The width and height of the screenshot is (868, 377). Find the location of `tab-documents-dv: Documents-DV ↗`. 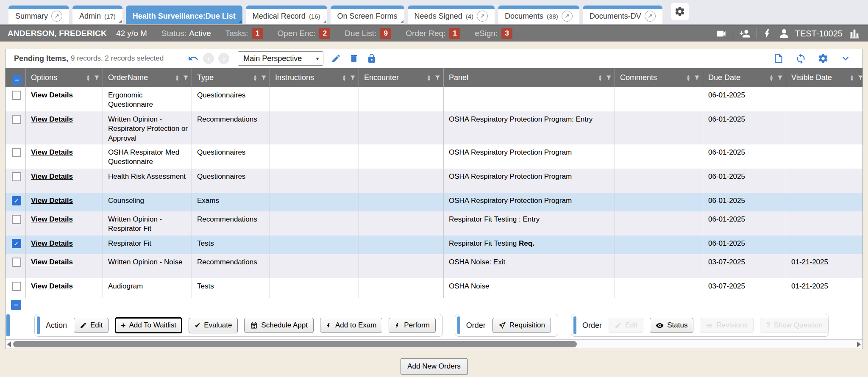

tab-documents-dv: Documents-DV ↗ is located at coordinates (623, 15).